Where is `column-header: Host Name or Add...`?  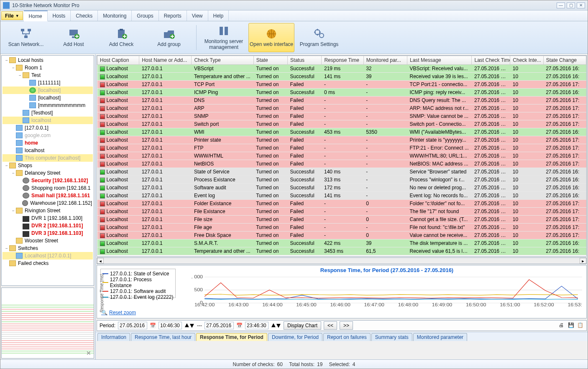 column-header: Host Name or Add... is located at coordinates (166, 60).